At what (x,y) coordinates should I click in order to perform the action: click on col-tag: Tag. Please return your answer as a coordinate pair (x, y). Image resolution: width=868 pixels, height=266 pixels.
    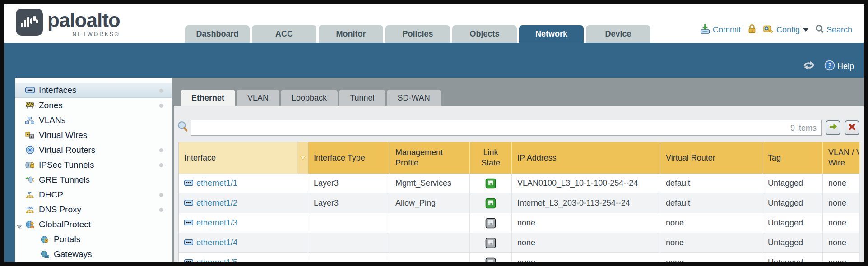
    Looking at the image, I should click on (793, 158).